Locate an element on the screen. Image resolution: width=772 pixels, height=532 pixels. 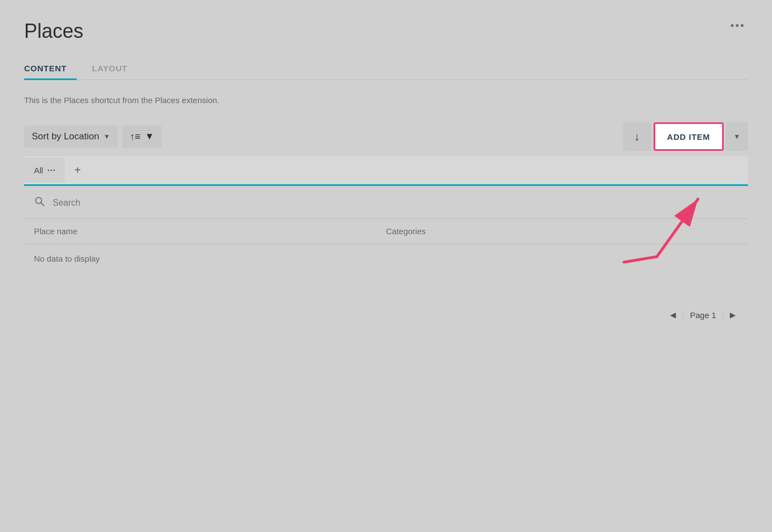
column-categories: Categories is located at coordinates (562, 231).